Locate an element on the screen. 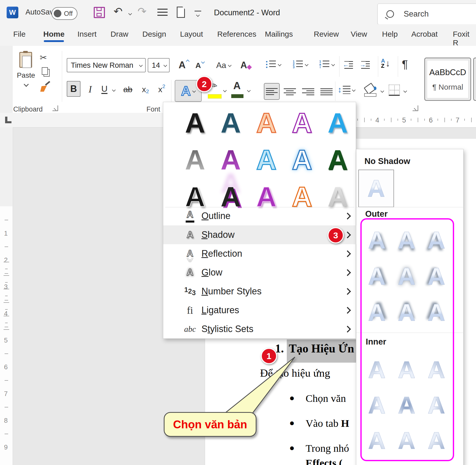 The image size is (476, 465). shadow-swatch-in-b: A is located at coordinates (406, 441).